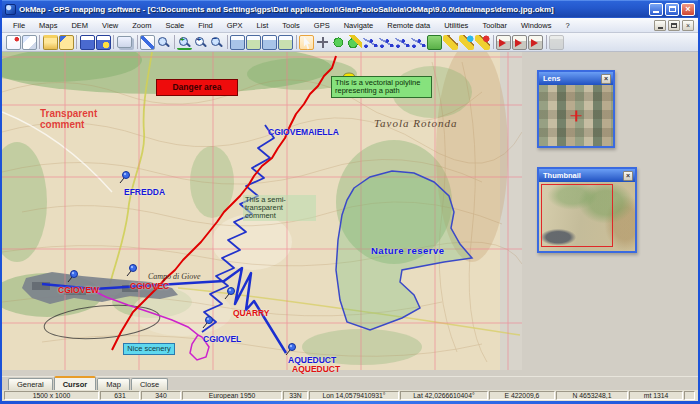 The width and height of the screenshot is (700, 404). Describe the element at coordinates (88, 42) in the screenshot. I see `save-map-icon` at that location.